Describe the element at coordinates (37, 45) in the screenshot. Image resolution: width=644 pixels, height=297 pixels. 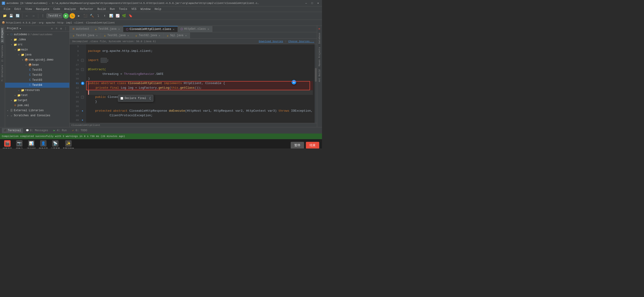
I see `tree-item-src: ▾ 📁 src` at that location.